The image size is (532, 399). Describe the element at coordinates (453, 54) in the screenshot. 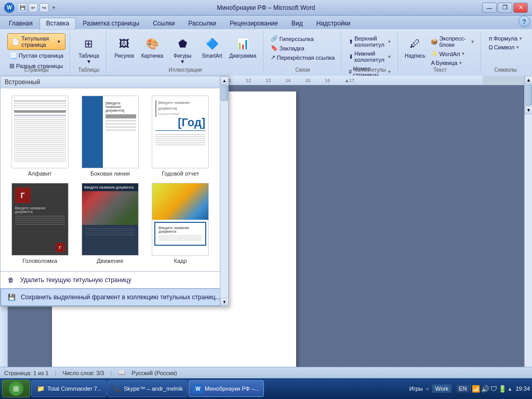

I see `wordart-button: ✨ WordArt ▼` at that location.